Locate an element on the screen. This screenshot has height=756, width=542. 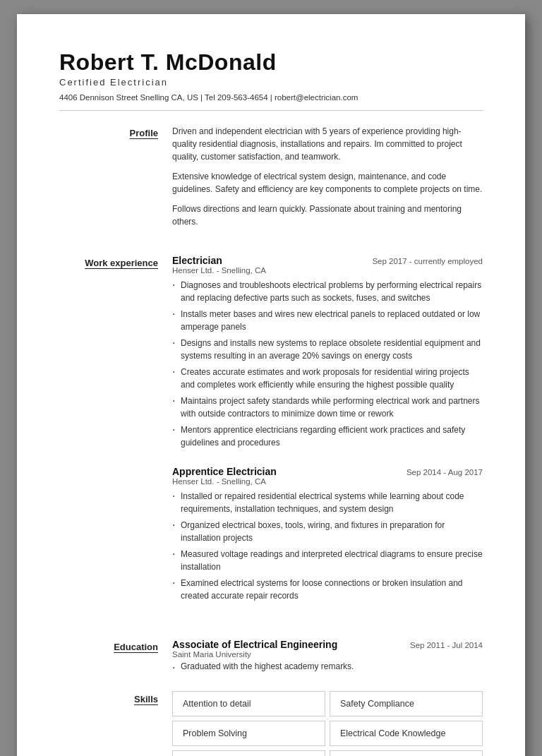
profile-para-2: Extensive knowledge of electrical system… is located at coordinates (327, 183).